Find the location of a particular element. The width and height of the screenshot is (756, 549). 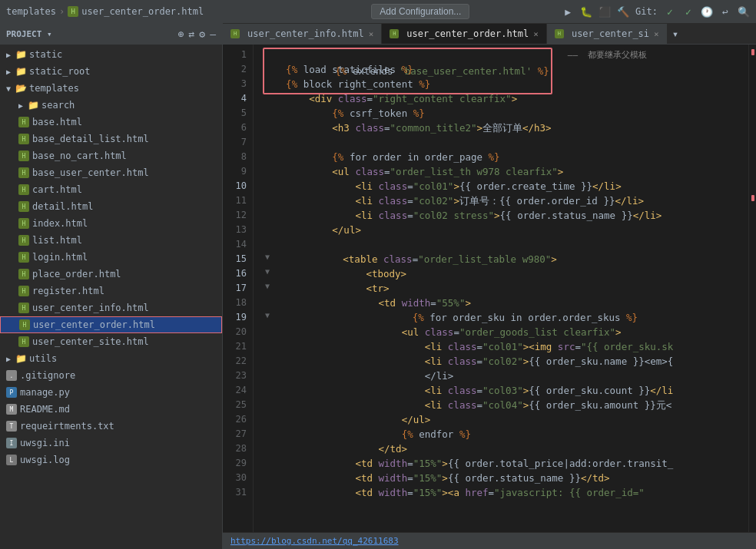

sidebar-label-user-center-order: user_center_order.html is located at coordinates (94, 325).